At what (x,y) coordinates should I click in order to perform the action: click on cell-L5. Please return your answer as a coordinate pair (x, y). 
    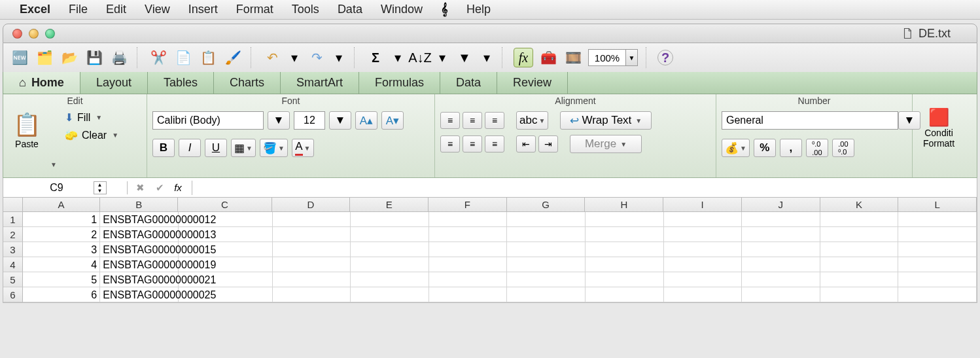
    Looking at the image, I should click on (937, 280).